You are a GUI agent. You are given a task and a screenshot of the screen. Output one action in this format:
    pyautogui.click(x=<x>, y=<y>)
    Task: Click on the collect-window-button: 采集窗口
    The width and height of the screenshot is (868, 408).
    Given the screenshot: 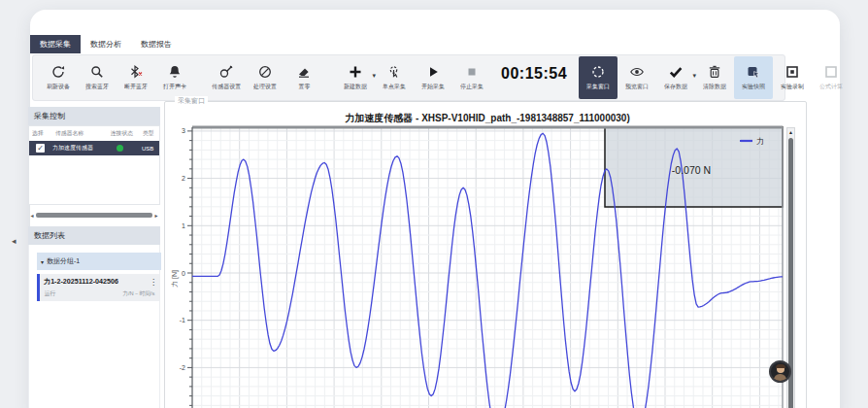 What is the action you would take?
    pyautogui.click(x=598, y=78)
    